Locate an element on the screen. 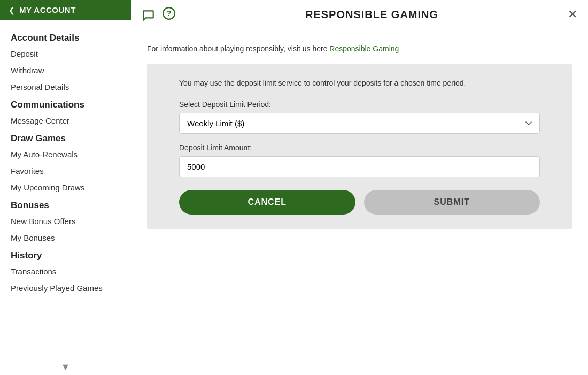 The width and height of the screenshot is (588, 375). responsible-gaming-link: Responsible Gaming is located at coordinates (364, 49).